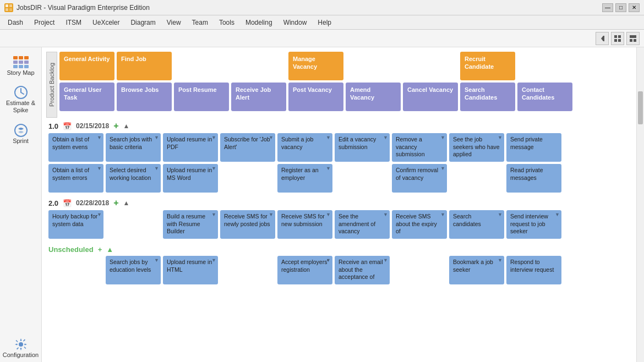 The height and width of the screenshot is (362, 644). Describe the element at coordinates (488, 97) in the screenshot. I see `usertask-search-candidates: Search Candidates` at that location.